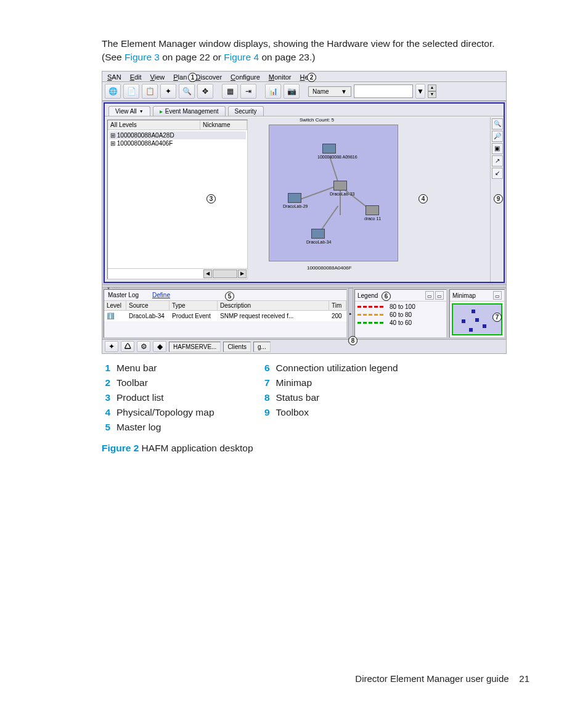 The width and height of the screenshot is (588, 706). Describe the element at coordinates (432, 88) in the screenshot. I see `scroll-up-icon: ▲` at that location.